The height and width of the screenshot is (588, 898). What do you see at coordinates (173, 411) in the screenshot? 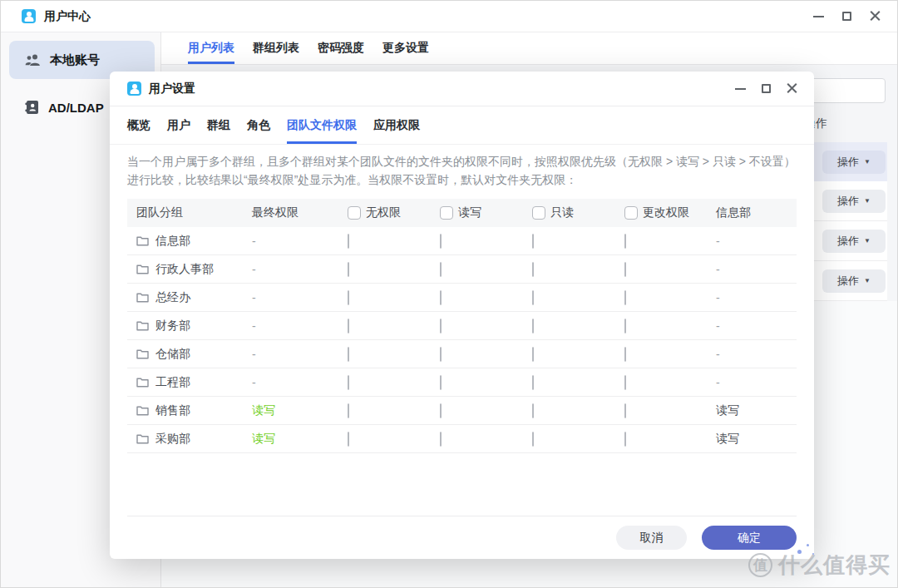
I see `group-name: 销售部` at bounding box center [173, 411].